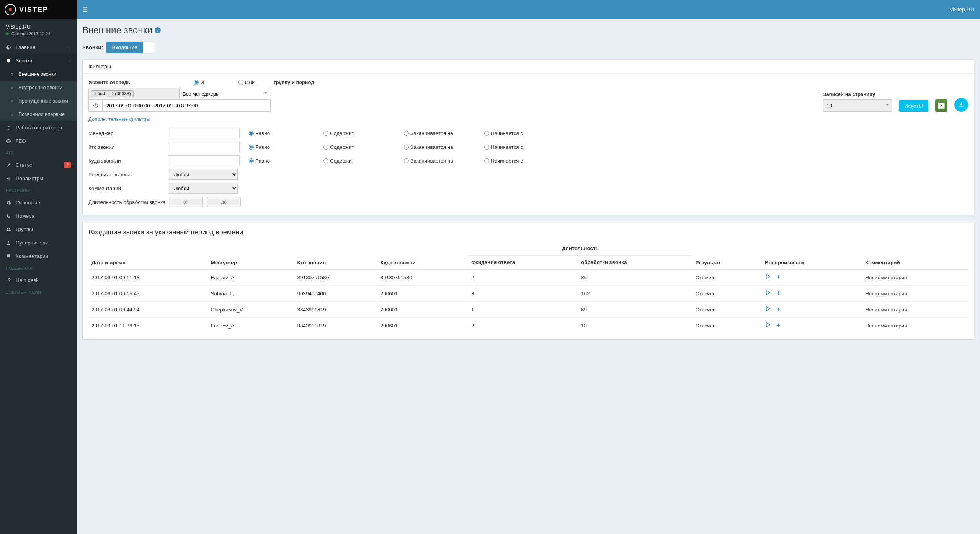 The height and width of the screenshot is (534, 980). Describe the element at coordinates (38, 203) in the screenshot. I see `sidebar-item-basic: Основные` at that location.